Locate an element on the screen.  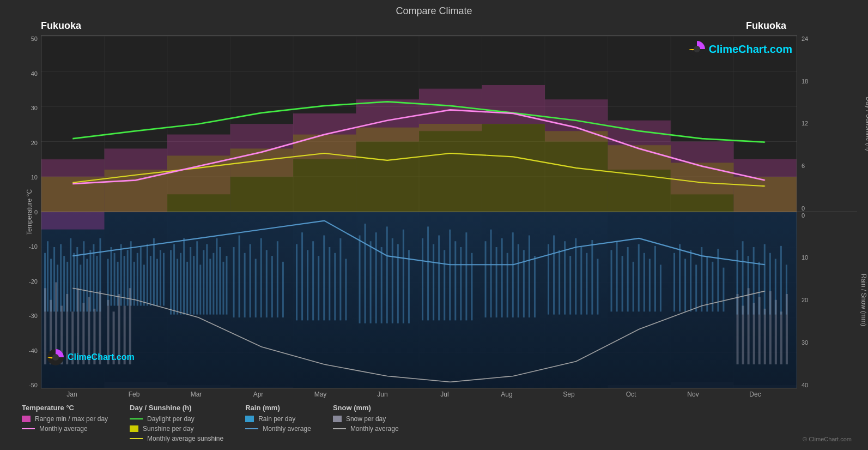
month-jan: Jan is located at coordinates (72, 394).